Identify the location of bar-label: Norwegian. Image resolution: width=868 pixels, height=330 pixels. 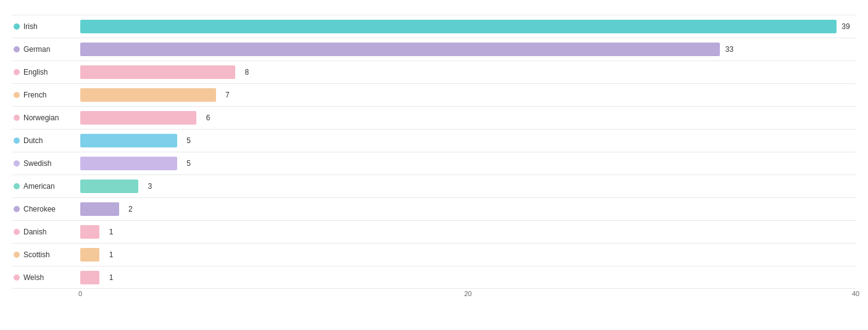
(41, 118).